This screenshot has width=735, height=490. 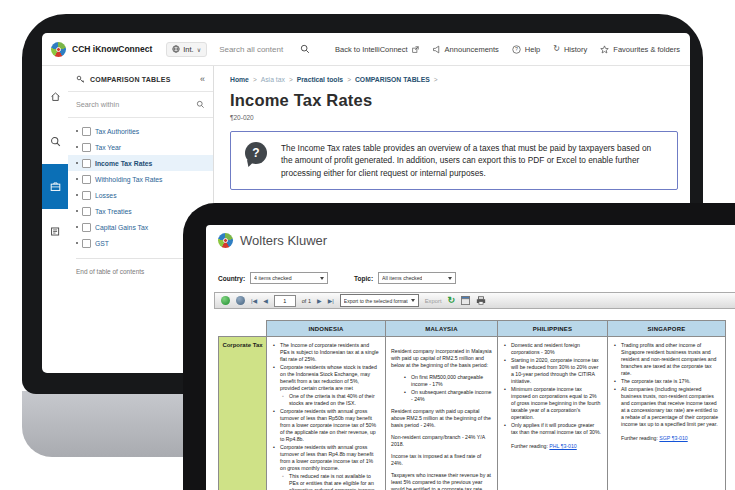 I want to click on export-format-select: Export to the selected format, so click(x=380, y=300).